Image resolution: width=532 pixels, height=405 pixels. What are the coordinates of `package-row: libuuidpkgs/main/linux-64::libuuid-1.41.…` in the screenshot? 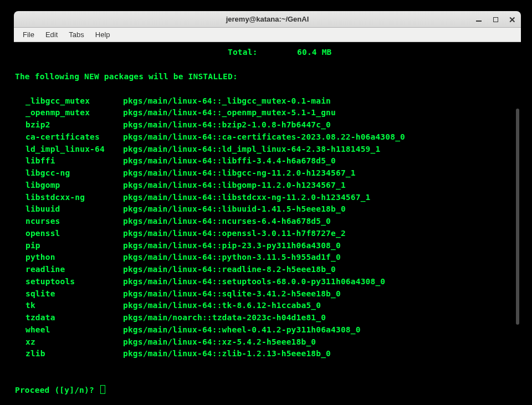 It's located at (267, 209).